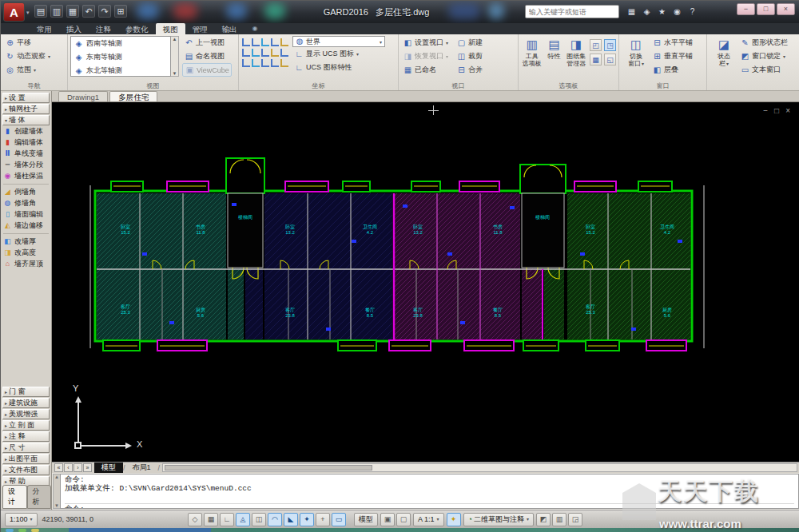 This screenshot has width=799, height=532. Describe the element at coordinates (14, 497) in the screenshot. I see `sidebar-tab-设计: 设计` at that location.